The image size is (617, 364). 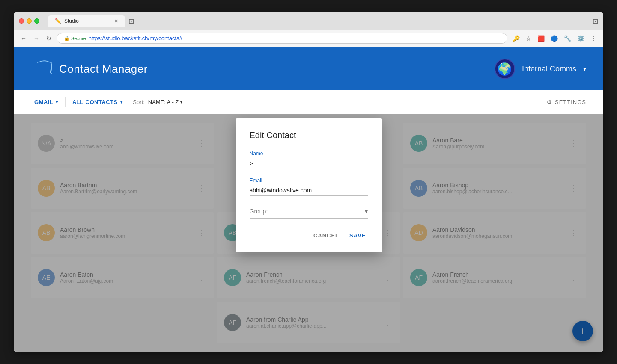 What do you see at coordinates (37, 21) in the screenshot?
I see `fullscreen-window-button` at bounding box center [37, 21].